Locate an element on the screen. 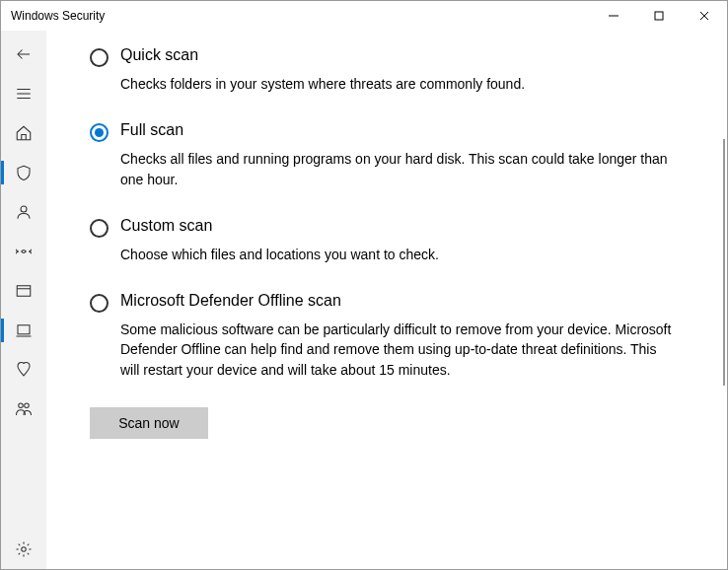  sidebar-item-account-protection is located at coordinates (24, 212).